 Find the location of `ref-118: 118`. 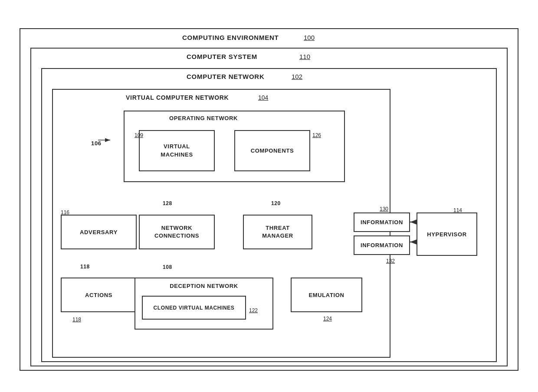

ref-118: 118 is located at coordinates (85, 267).